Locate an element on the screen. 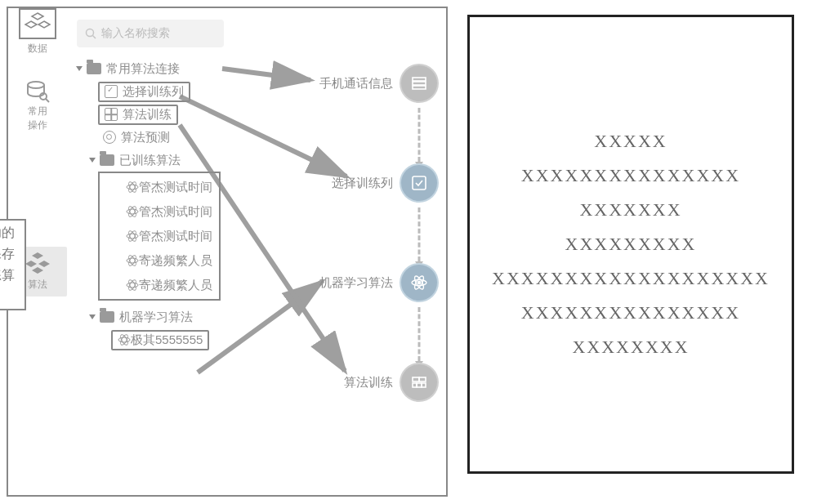 This screenshot has width=817, height=504. tree-group-trained-label: 已训练算法 is located at coordinates (150, 160).